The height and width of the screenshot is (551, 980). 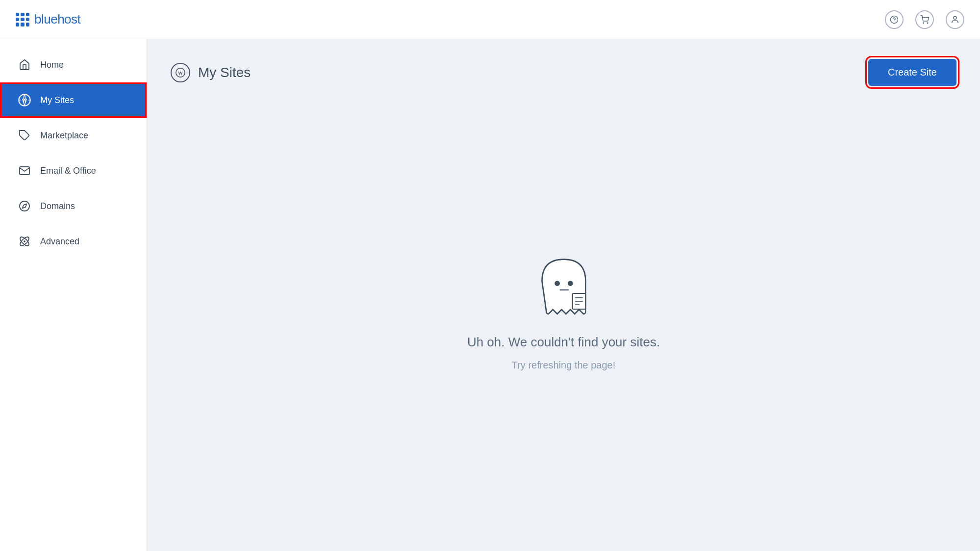 What do you see at coordinates (955, 20) in the screenshot?
I see `user-button` at bounding box center [955, 20].